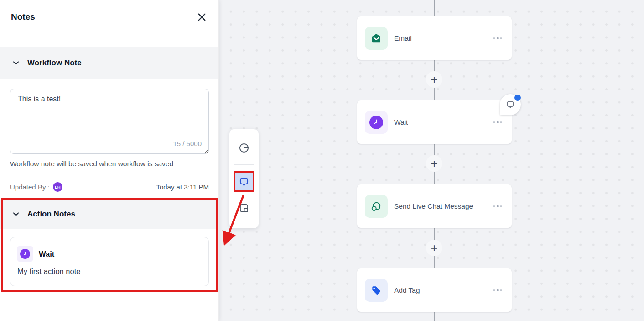  I want to click on stats-tool-button, so click(244, 148).